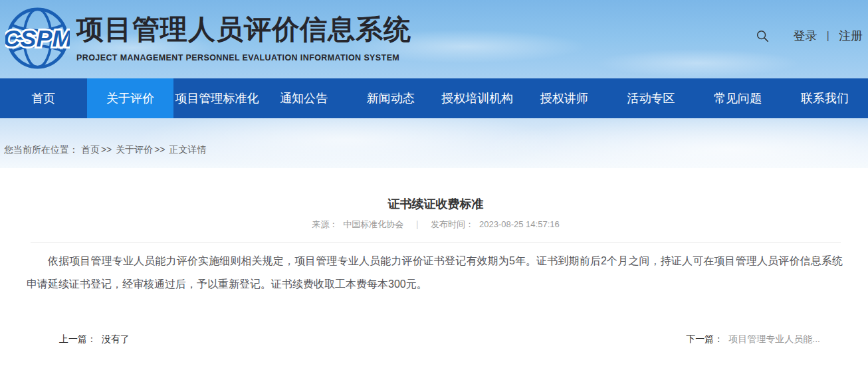 The height and width of the screenshot is (384, 868). I want to click on prev-article-label: 上一篇：, so click(78, 339).